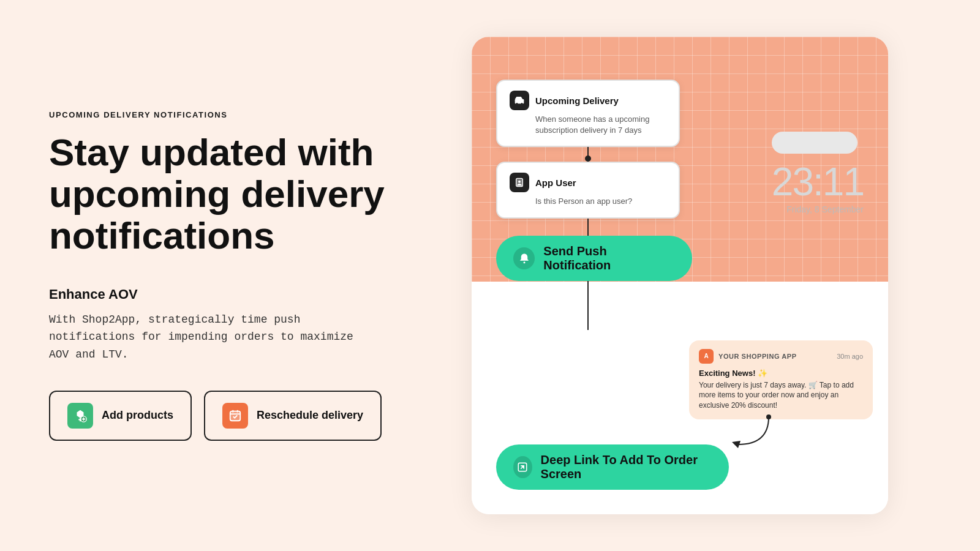 The width and height of the screenshot is (980, 551). I want to click on reschedule-delivery-label: Reschedule delivery, so click(310, 415).